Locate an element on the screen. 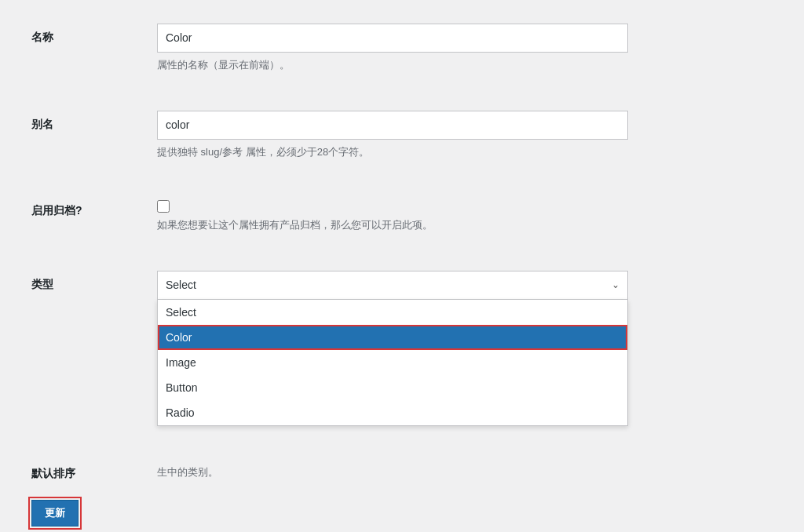 The image size is (804, 532). archive-row: 启用归档? 如果您想要让这个属性拥有产品归档，那么您可以开启此项。 is located at coordinates (402, 224).